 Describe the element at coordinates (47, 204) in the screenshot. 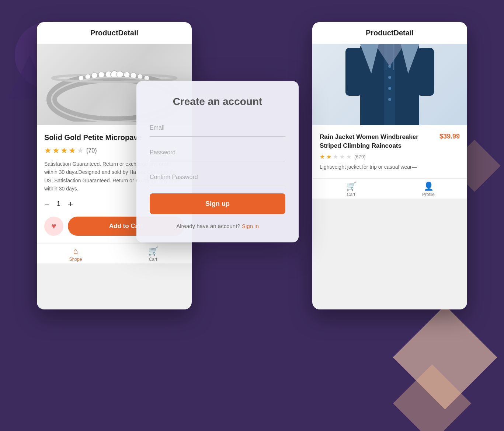

I see `decrease-qty-btn: −` at that location.